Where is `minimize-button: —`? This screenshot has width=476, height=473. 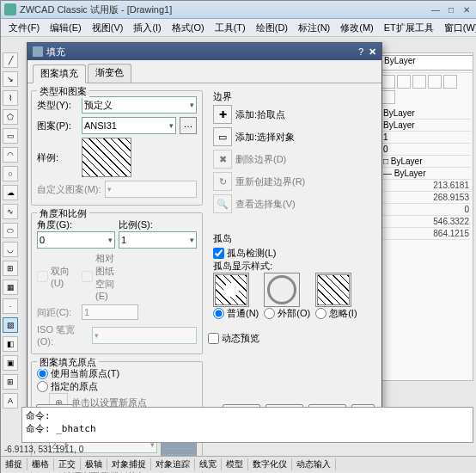 minimize-button: — is located at coordinates (436, 9).